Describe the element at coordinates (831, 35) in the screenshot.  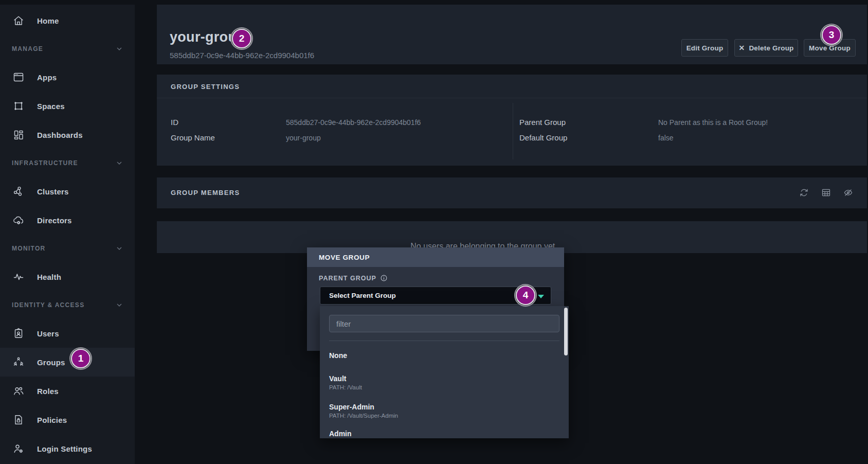
I see `annotation-badge-3: 3` at that location.